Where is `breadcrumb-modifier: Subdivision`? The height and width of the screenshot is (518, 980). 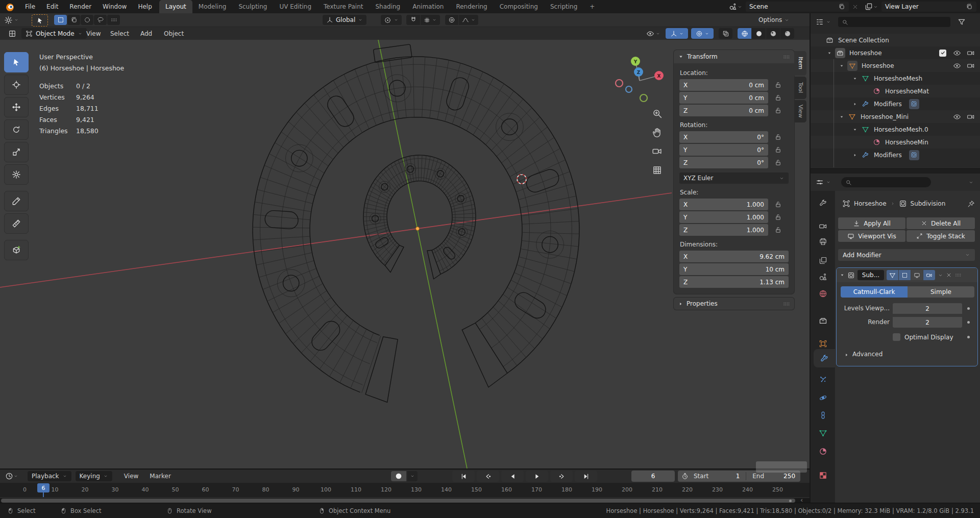
breadcrumb-modifier: Subdivision is located at coordinates (928, 204).